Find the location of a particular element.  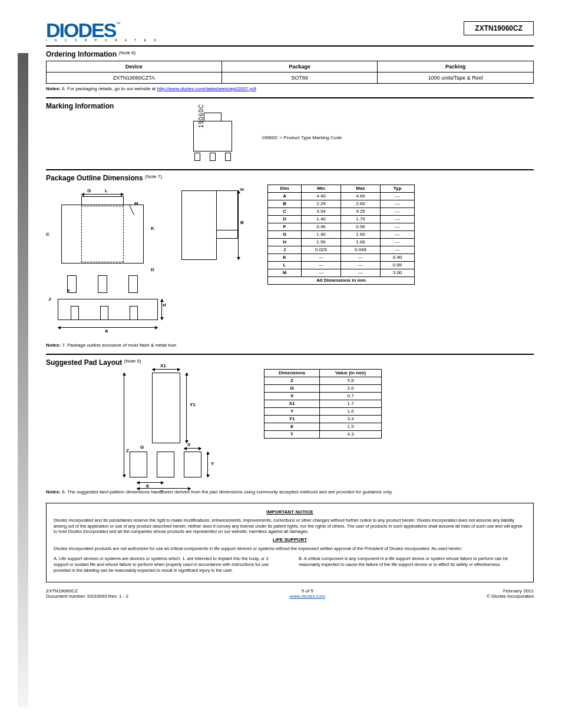

table-row: C3.944.25— is located at coordinates (342, 211).